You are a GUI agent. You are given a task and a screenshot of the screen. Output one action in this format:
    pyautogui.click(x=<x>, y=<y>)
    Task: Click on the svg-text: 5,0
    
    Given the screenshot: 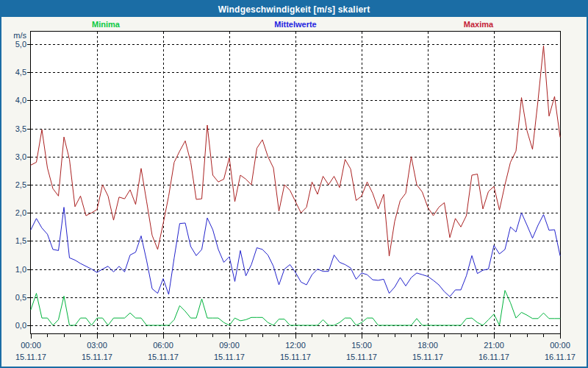 What is the action you would take?
    pyautogui.click(x=21, y=44)
    